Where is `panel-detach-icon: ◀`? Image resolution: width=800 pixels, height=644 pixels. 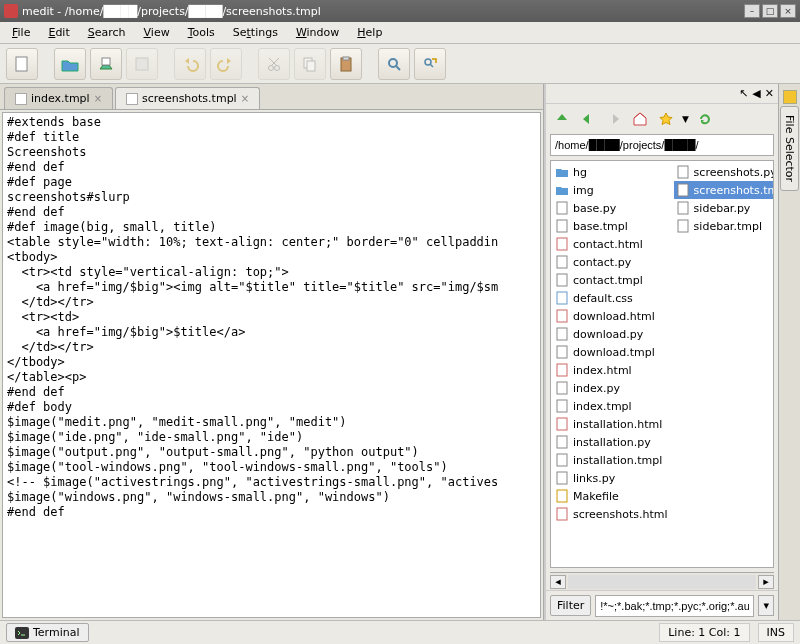 panel-detach-icon: ◀ is located at coordinates (756, 94).